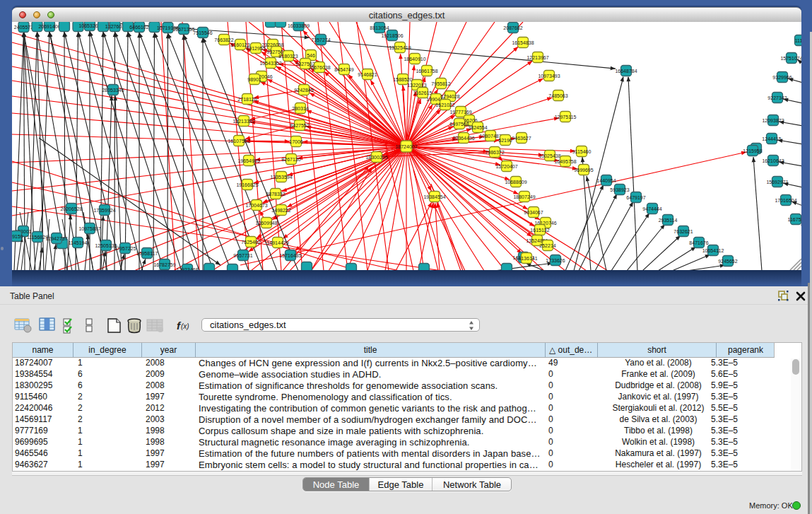 This screenshot has height=514, width=812. I want to click on svg-text: 16210643, so click(773, 161).